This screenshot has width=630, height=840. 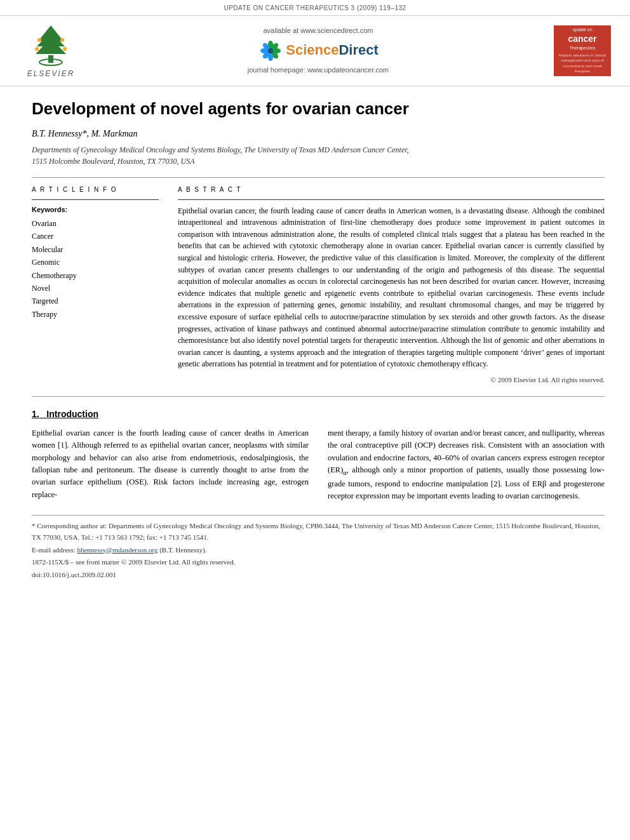 I want to click on author-names: B.T. Hennessy*, M. Markman, so click(x=85, y=133).